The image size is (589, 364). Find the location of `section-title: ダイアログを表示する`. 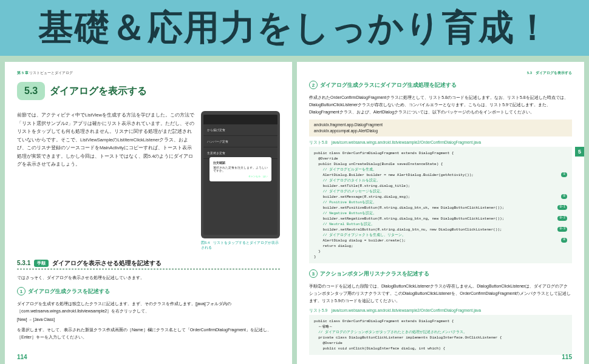

section-title: ダイアログを表示する is located at coordinates (98, 91).